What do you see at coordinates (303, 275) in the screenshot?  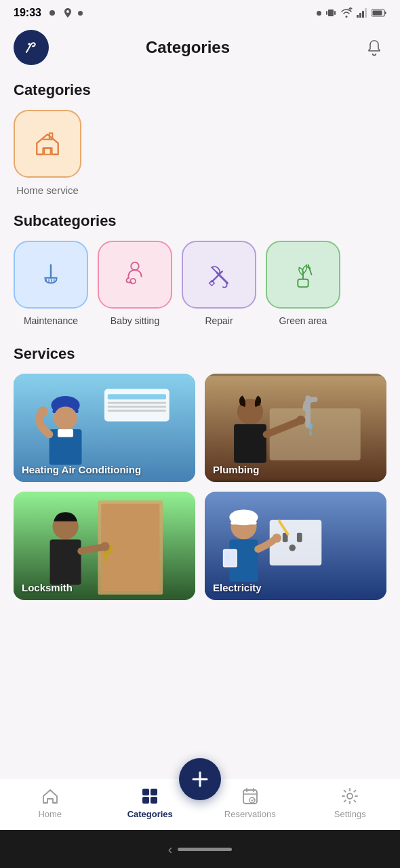 I see `subcategory-card-green-area` at bounding box center [303, 275].